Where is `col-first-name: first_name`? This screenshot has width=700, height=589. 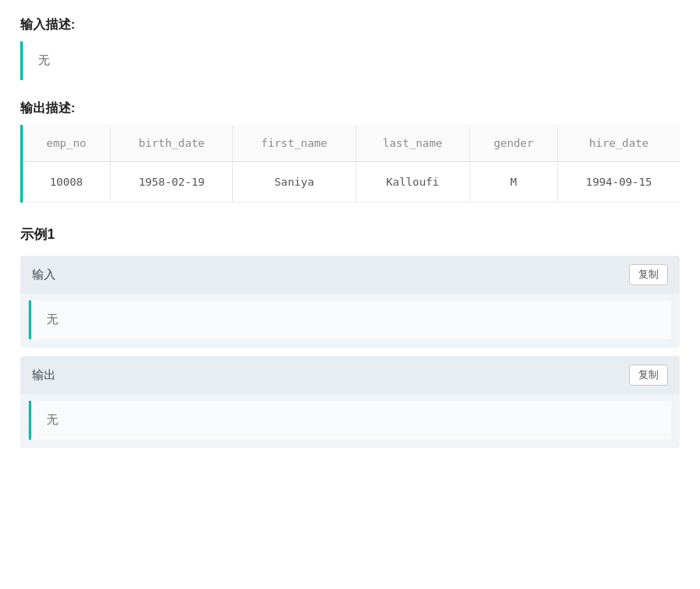 col-first-name: first_name is located at coordinates (294, 143).